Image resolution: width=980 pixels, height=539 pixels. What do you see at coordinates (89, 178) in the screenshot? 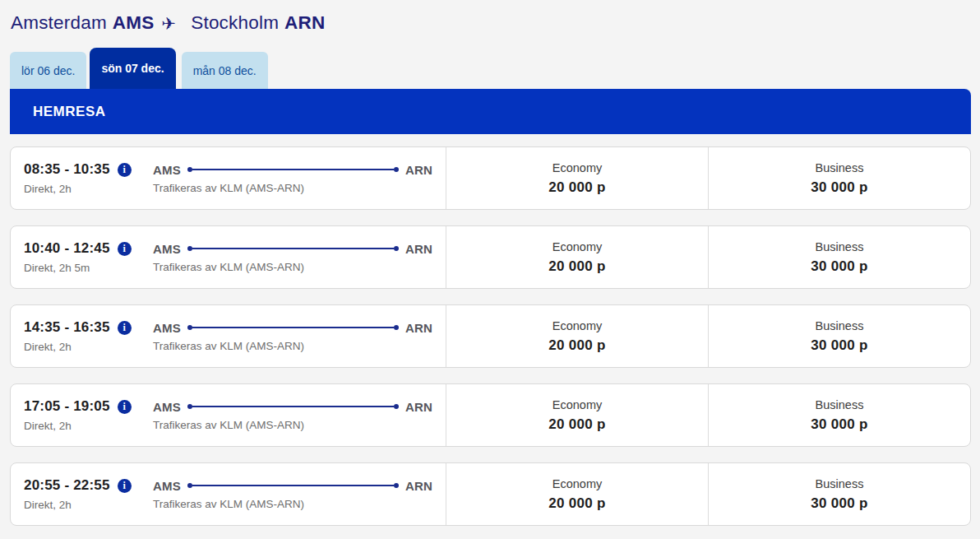
I see `time-block: 08:35 - 10:35 i Direkt, 2h` at bounding box center [89, 178].